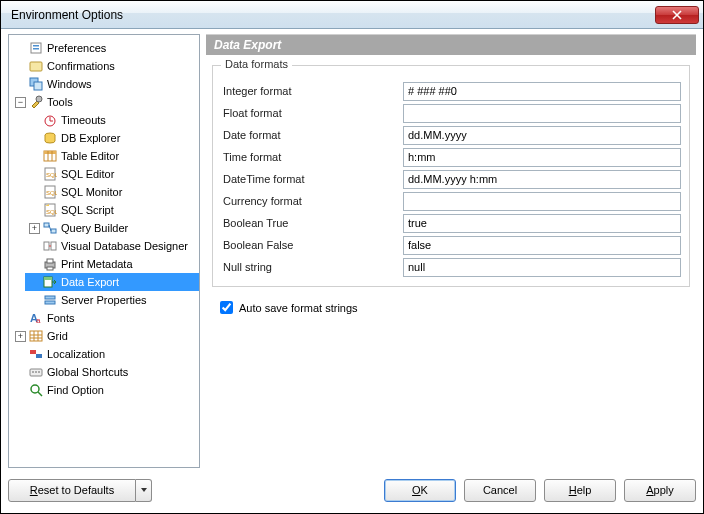 This screenshot has height=514, width=704. I want to click on input-integer-format, so click(542, 92).